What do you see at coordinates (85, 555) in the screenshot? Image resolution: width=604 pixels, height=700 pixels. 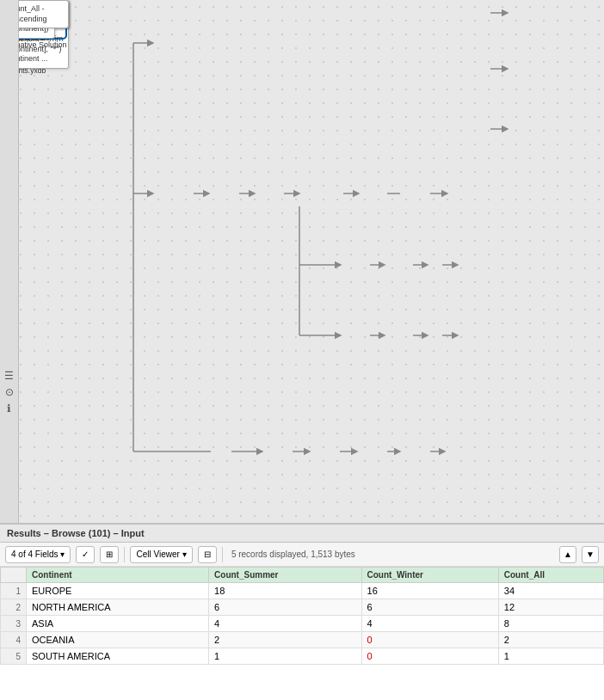 I see `check-icon-btn: ✓` at bounding box center [85, 555].